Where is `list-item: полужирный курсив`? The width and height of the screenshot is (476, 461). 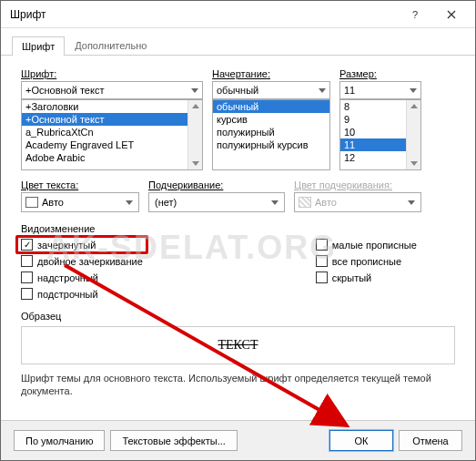
list-item: полужирный курсив is located at coordinates (271, 145).